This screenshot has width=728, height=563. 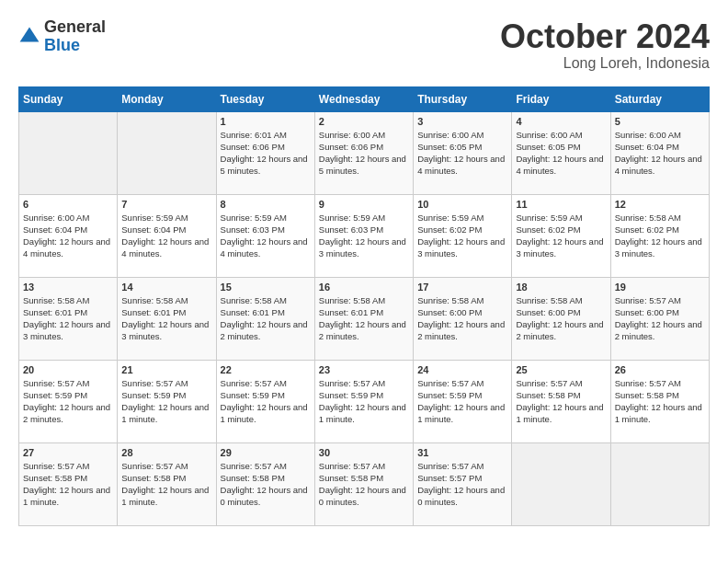 I want to click on day-number: 21, so click(x=166, y=370).